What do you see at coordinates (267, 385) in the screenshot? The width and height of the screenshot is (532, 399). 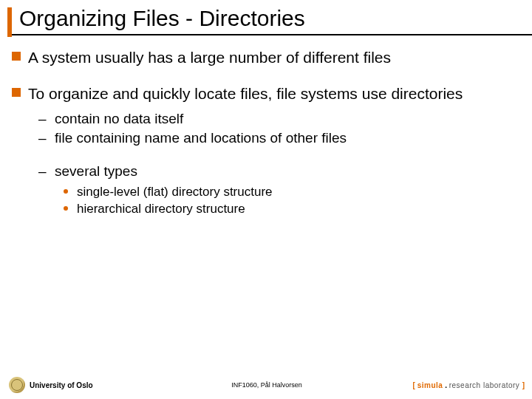 I see `footer: University of Oslo INF1060, Pål Halvorse…` at bounding box center [267, 385].